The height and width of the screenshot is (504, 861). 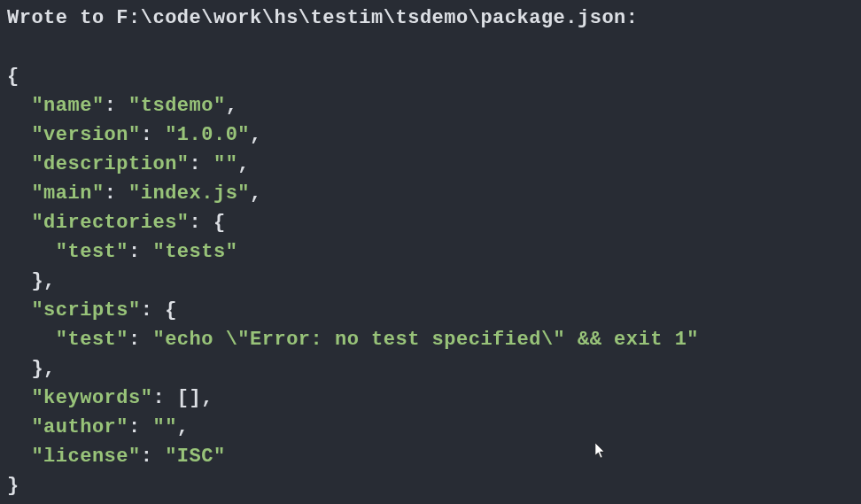 I want to click on json-value-description: "", so click(x=225, y=165).